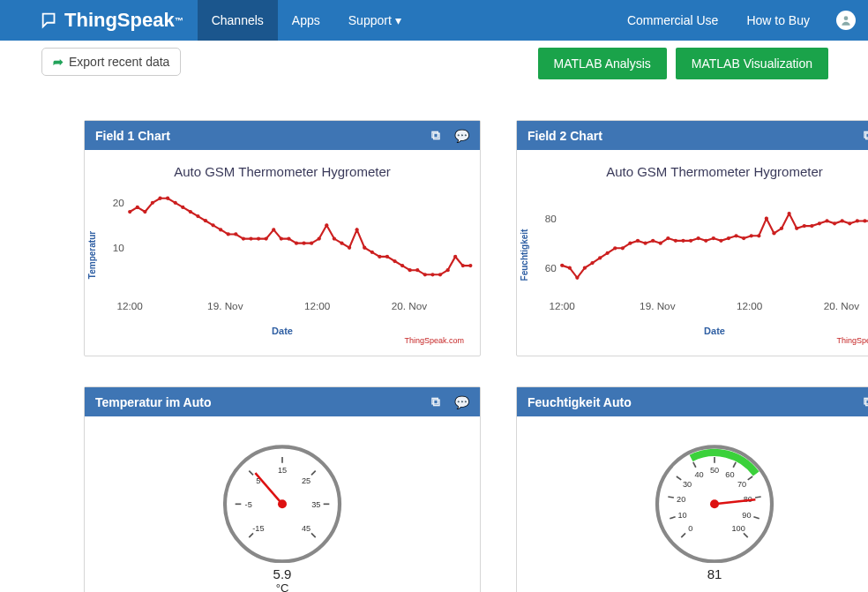 The image size is (868, 592). Describe the element at coordinates (118, 20) in the screenshot. I see `brand: ThingSpeak™` at that location.